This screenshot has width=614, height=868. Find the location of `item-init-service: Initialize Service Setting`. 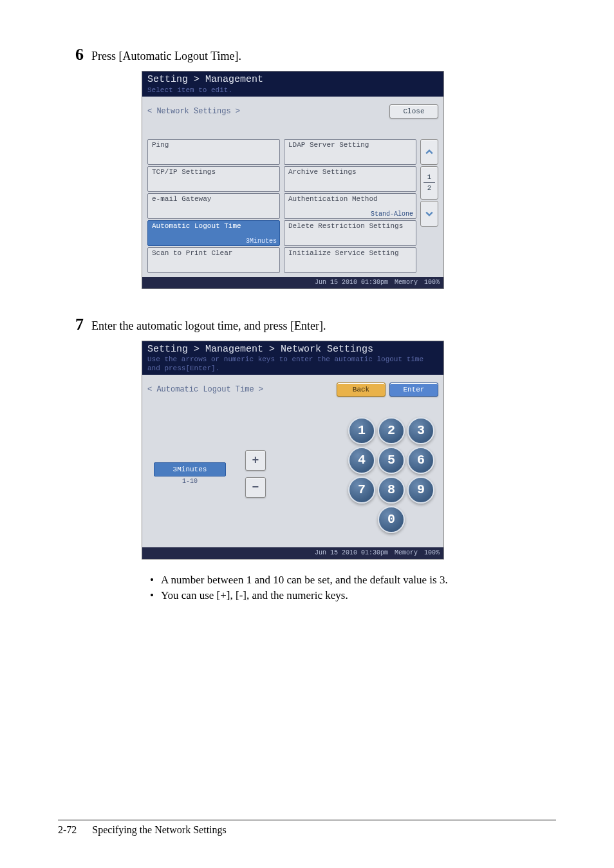

item-init-service: Initialize Service Setting is located at coordinates (350, 260).